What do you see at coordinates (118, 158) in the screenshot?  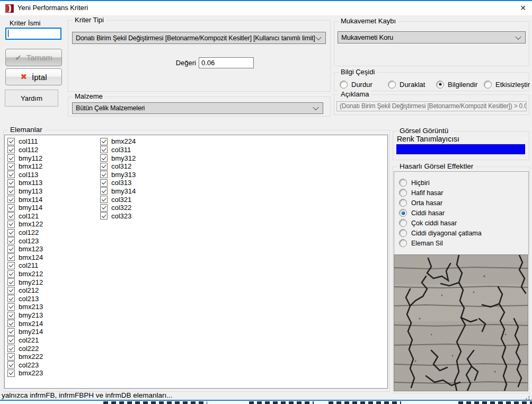 I see `element-row: bmy312` at bounding box center [118, 158].